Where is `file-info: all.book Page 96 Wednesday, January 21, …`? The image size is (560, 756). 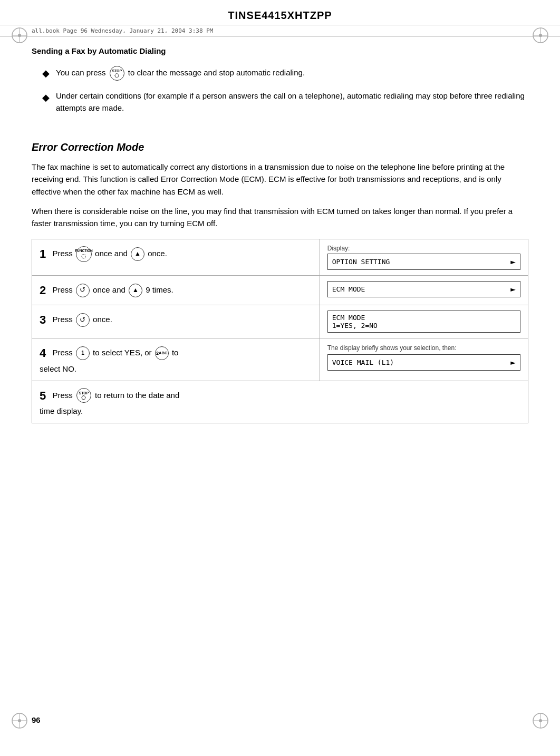
file-info: all.book Page 96 Wednesday, January 21, … is located at coordinates (280, 31).